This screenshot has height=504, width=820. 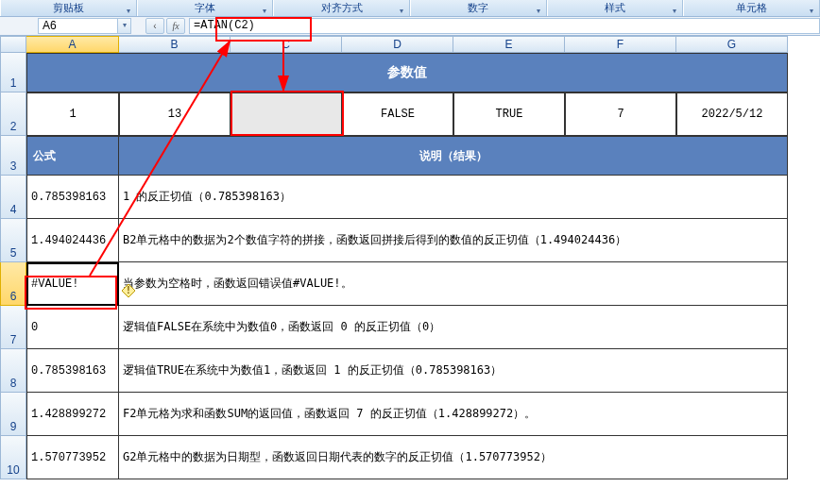 What do you see at coordinates (504, 26) in the screenshot?
I see `formula-input: =ATAN(C2)` at bounding box center [504, 26].